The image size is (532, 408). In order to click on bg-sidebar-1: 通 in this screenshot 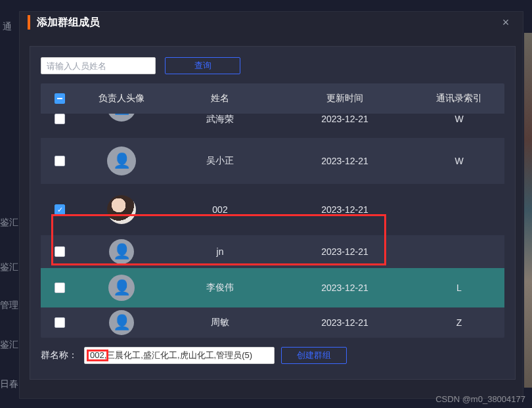, I will do `click(7, 27)`.